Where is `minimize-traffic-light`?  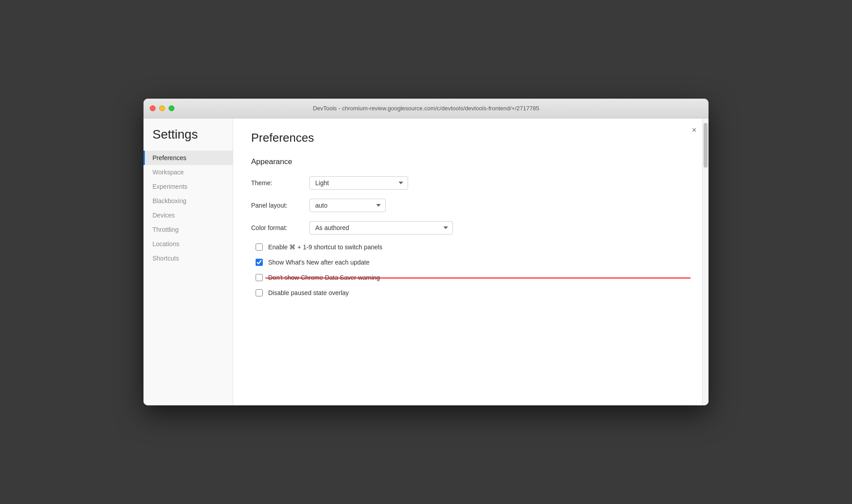
minimize-traffic-light is located at coordinates (162, 109).